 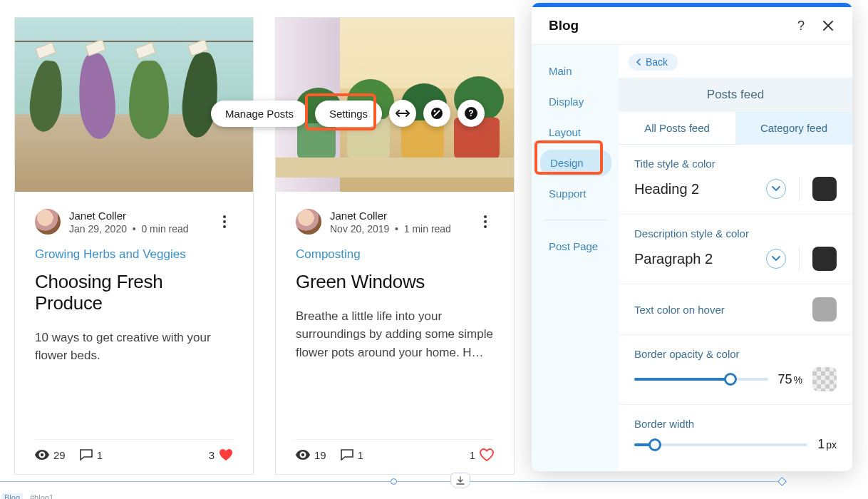 I want to click on post-meta: Nov 20, 2019 • 1 min read, so click(x=399, y=229).